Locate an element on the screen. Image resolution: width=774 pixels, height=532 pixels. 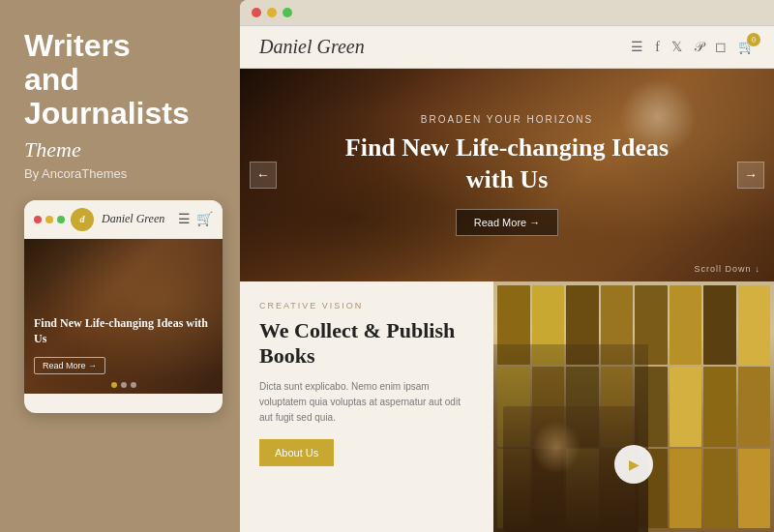
browser-dot-green is located at coordinates (287, 13).